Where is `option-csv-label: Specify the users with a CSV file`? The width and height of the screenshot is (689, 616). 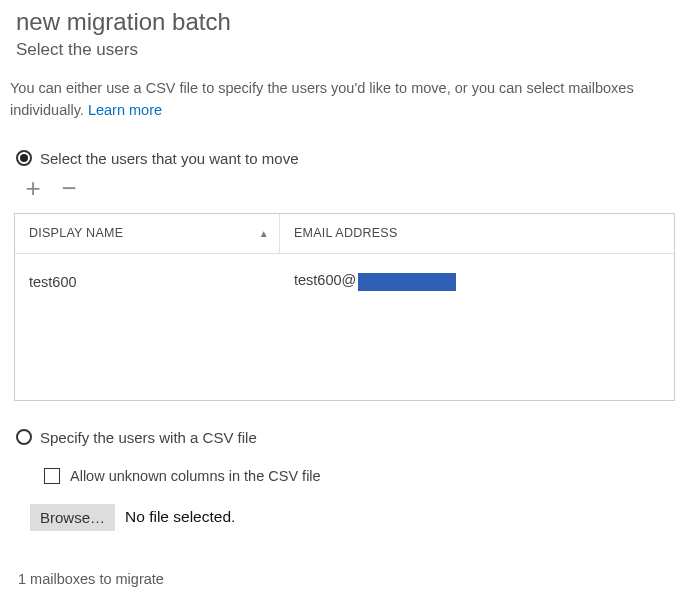 option-csv-label: Specify the users with a CSV file is located at coordinates (148, 438).